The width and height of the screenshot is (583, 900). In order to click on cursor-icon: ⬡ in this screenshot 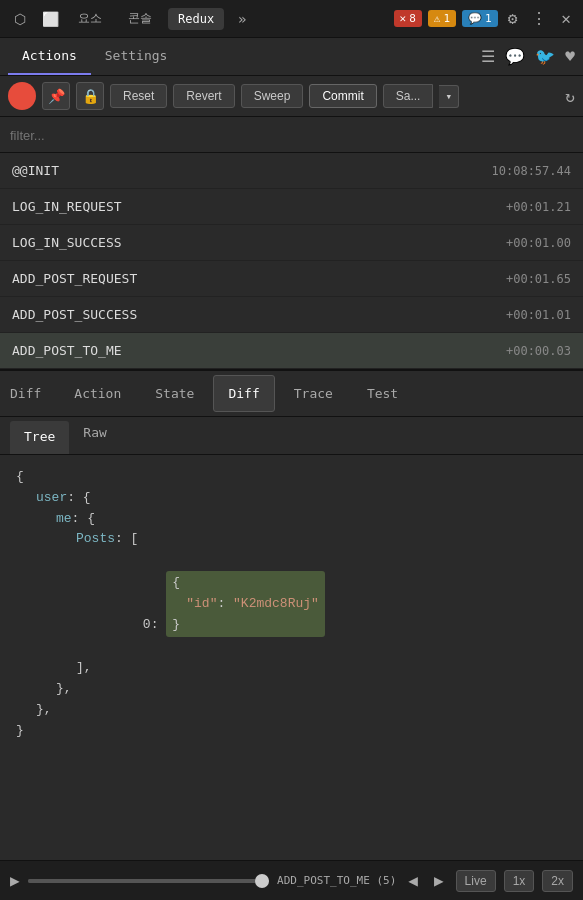, I will do `click(20, 19)`.